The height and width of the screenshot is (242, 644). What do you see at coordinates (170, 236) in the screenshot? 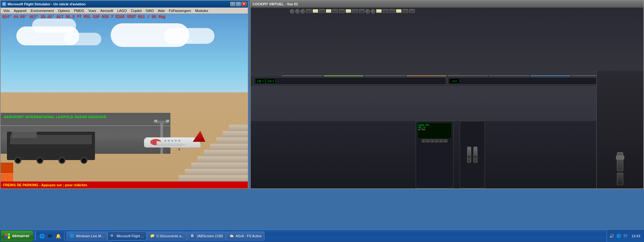
I see `documents-label: C:\Documents a...` at bounding box center [170, 236].